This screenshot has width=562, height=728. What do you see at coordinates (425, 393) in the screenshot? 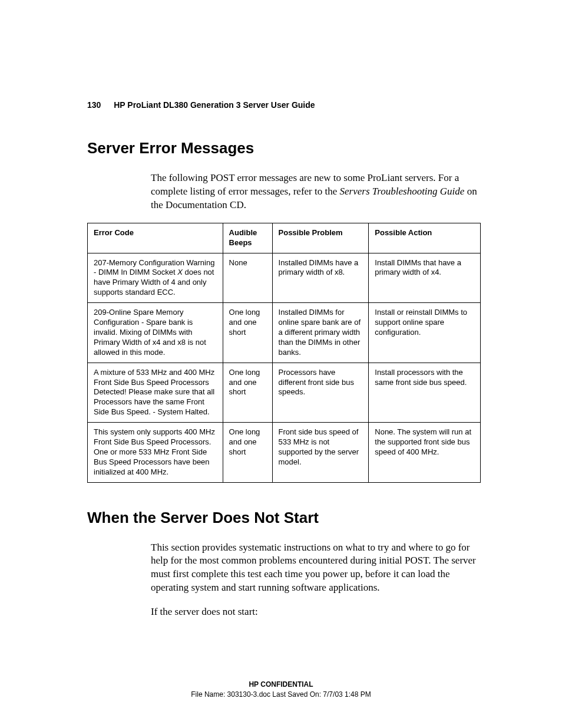
I see `cell-action: Install processors with the same front s…` at bounding box center [425, 393].